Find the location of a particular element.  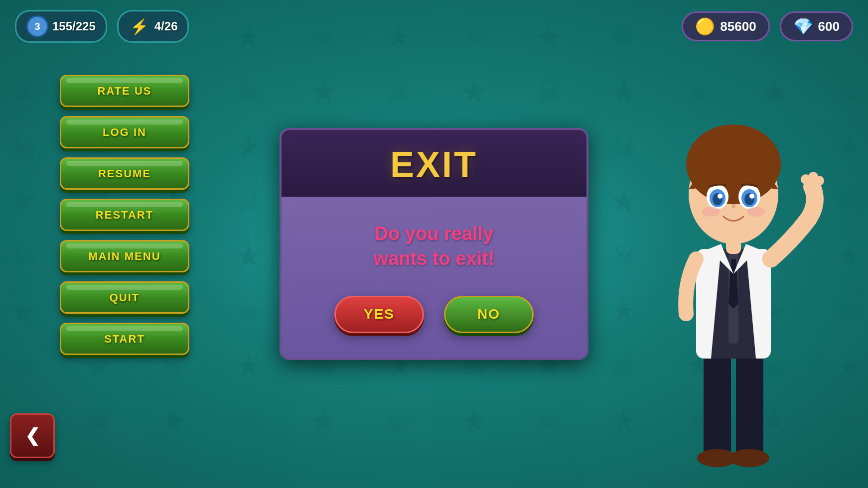

dialog-body: Do you reallywants to exit! YES NO is located at coordinates (434, 277).